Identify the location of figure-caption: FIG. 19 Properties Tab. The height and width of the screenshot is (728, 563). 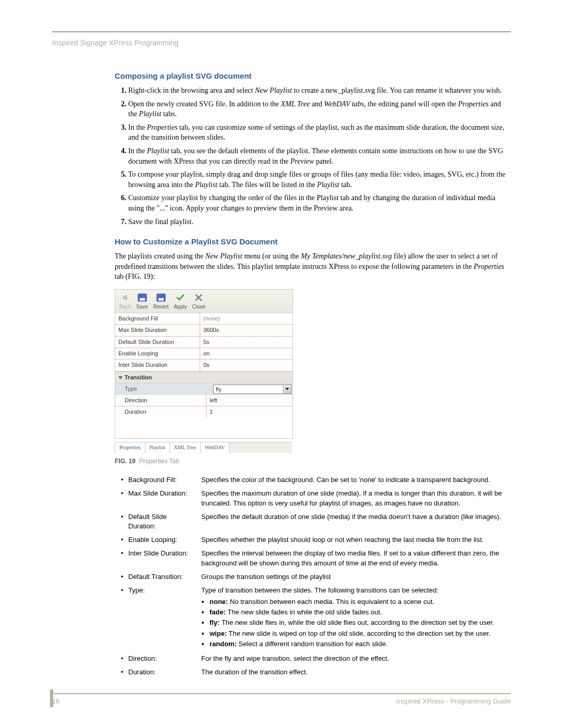
(313, 462).